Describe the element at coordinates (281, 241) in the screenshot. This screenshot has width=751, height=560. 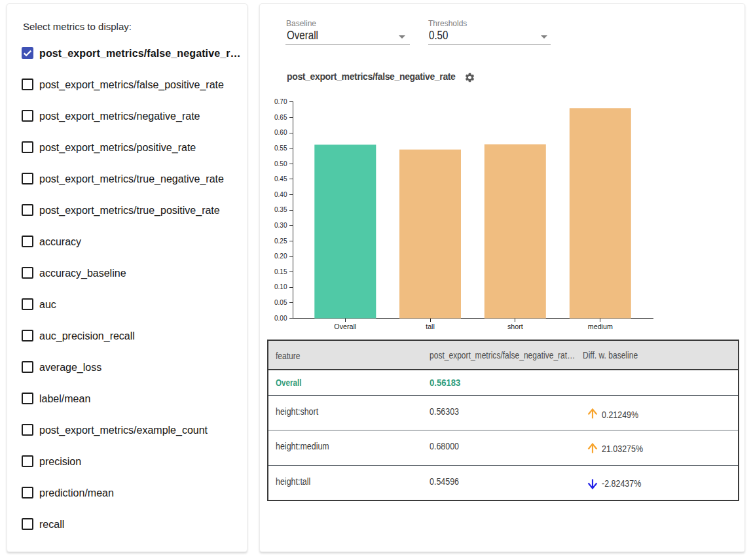
I see `svg-text: 0.25` at that location.